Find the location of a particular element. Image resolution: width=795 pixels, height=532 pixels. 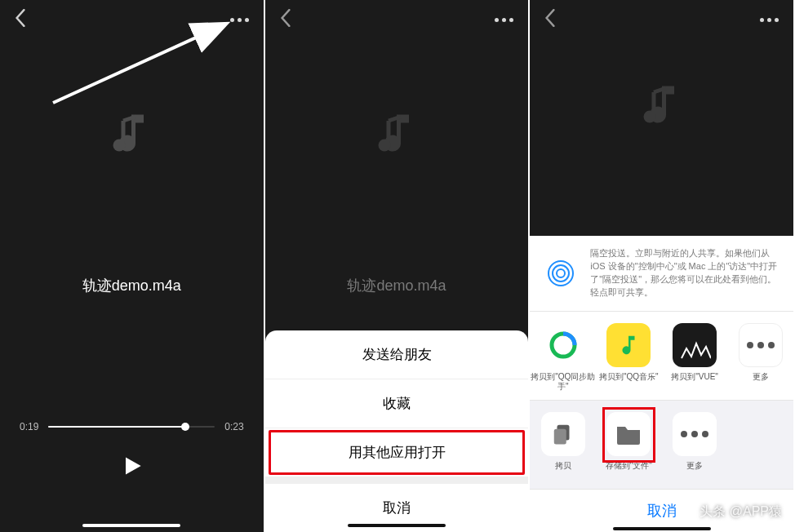

qqsync-icon is located at coordinates (563, 345).